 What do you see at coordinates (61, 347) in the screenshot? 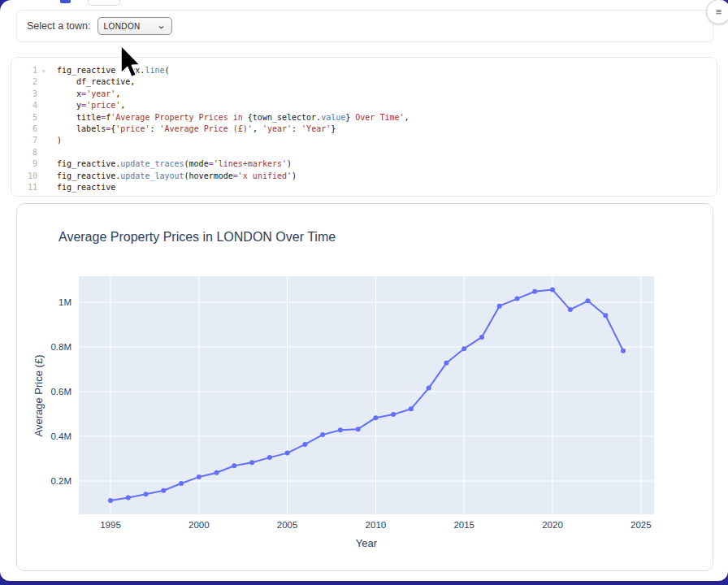
I see `y-tick-label: 0.8M` at bounding box center [61, 347].